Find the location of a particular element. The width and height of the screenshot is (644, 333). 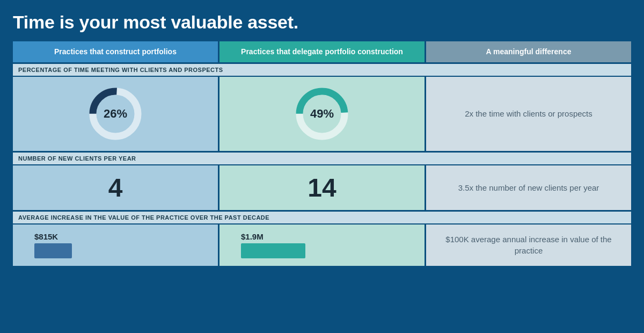

donut-26-label: 26% is located at coordinates (115, 114).